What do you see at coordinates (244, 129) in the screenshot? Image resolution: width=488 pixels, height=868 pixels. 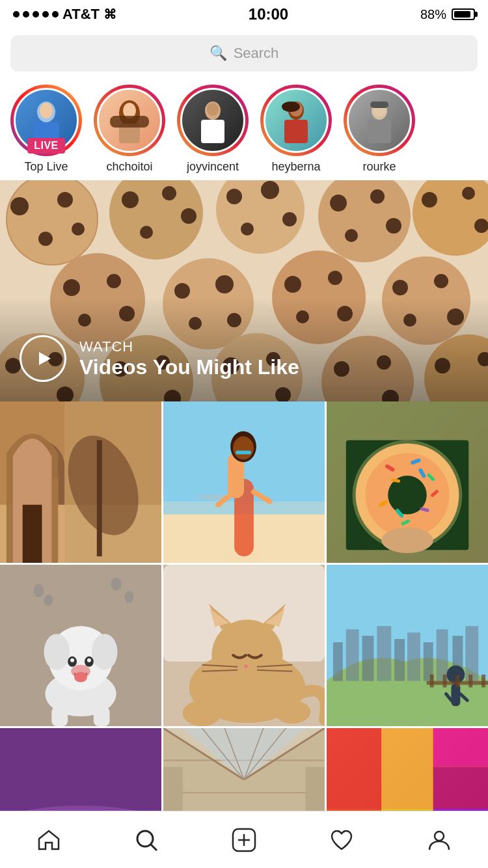 I see `stories-row: LIVE Top Live chchoitoi` at bounding box center [244, 129].